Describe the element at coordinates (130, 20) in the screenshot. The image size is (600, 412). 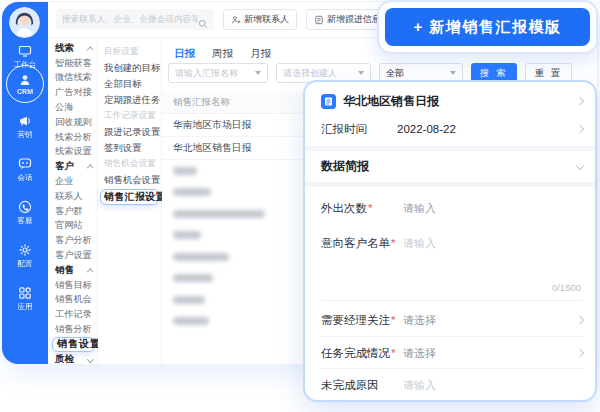
I see `global-search-placeholder: 搜索联系人、企业、企微会话内容等` at that location.